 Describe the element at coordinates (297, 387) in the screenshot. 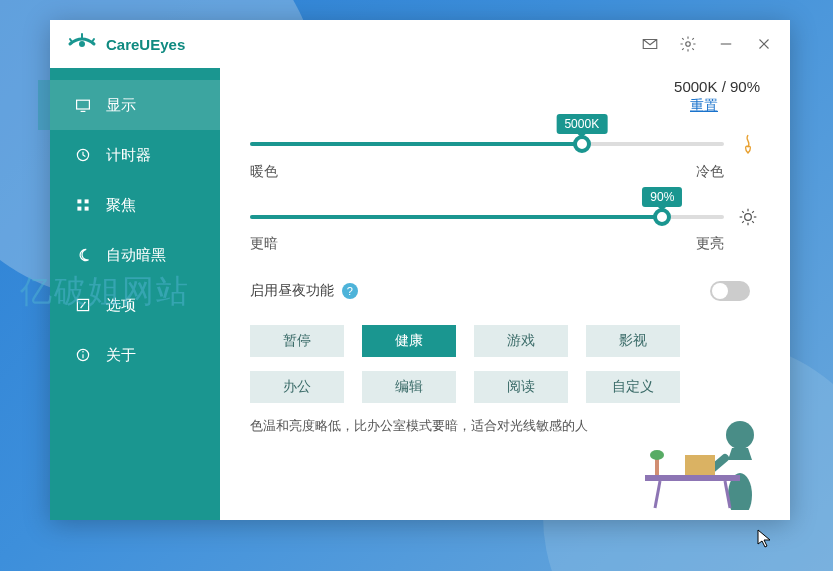

I see `mode-office: 办公` at that location.